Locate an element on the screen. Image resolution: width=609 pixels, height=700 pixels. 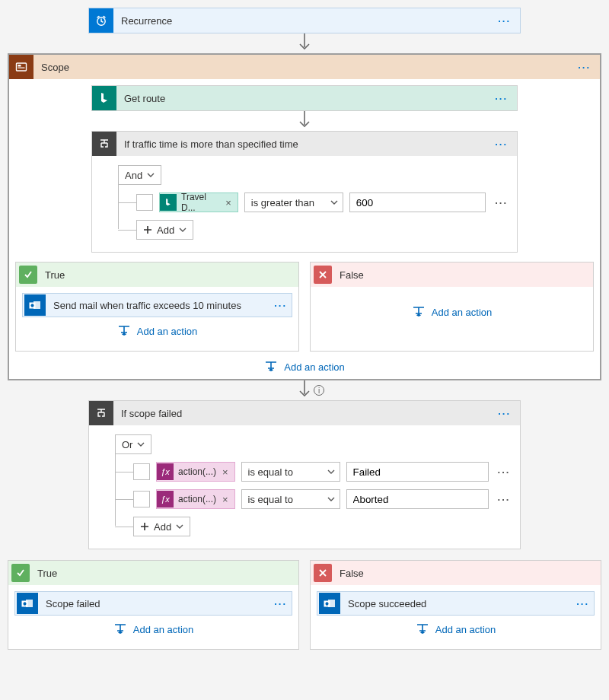
condition-row: Travel D... × is greater than ··· is located at coordinates (322, 202).